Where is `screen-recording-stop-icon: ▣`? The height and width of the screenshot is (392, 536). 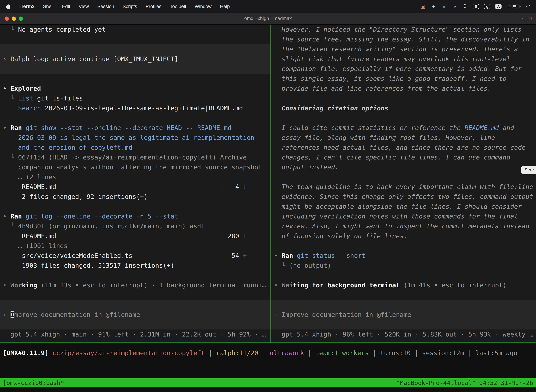
screen-recording-stop-icon: ▣ is located at coordinates (423, 6).